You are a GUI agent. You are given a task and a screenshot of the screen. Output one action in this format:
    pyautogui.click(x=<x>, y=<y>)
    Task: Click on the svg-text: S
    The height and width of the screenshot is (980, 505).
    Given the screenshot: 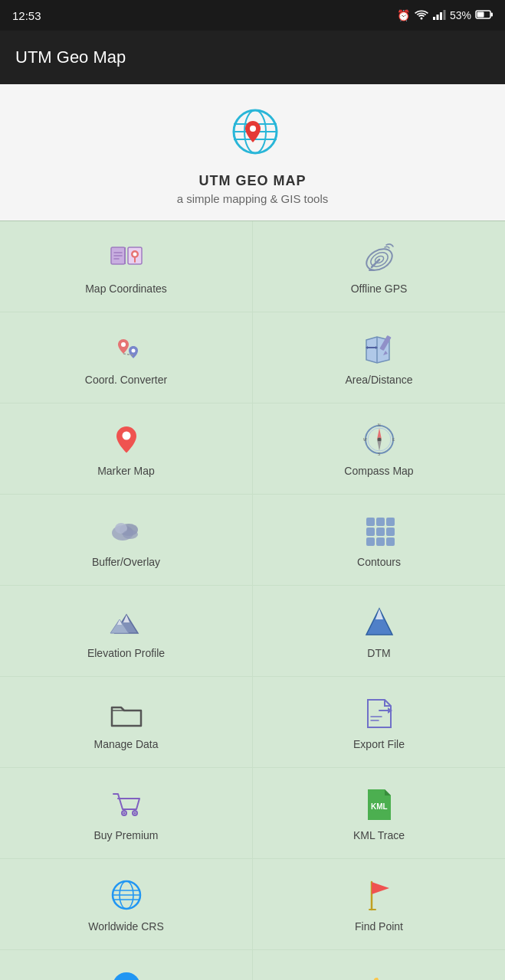 What is the action you would take?
    pyautogui.click(x=379, y=454)
    